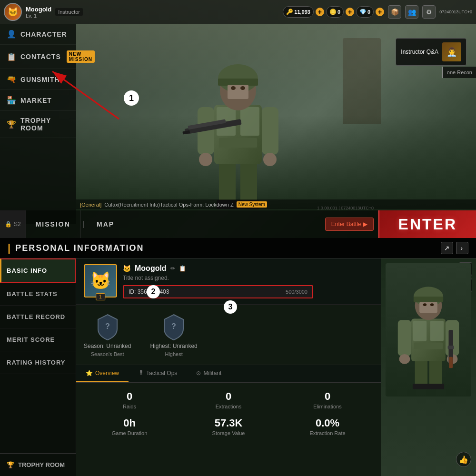  What do you see at coordinates (11, 100) in the screenshot?
I see `market-icon: 🏪` at bounding box center [11, 100].